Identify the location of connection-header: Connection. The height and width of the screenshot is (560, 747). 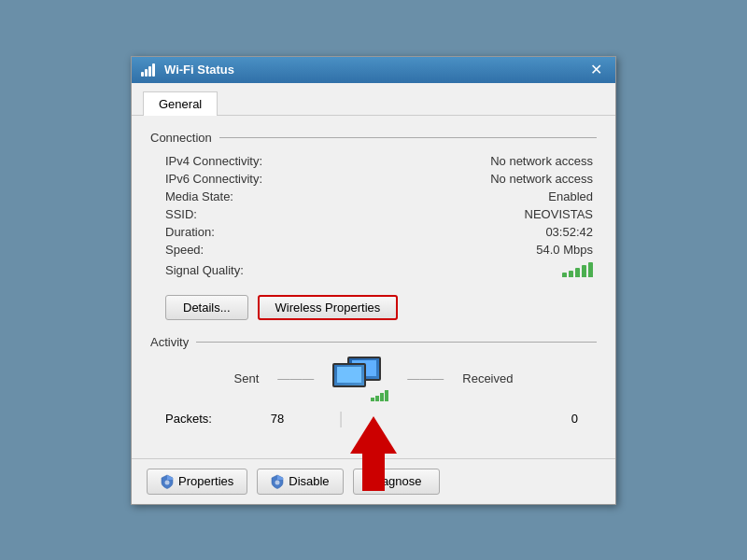
(374, 138).